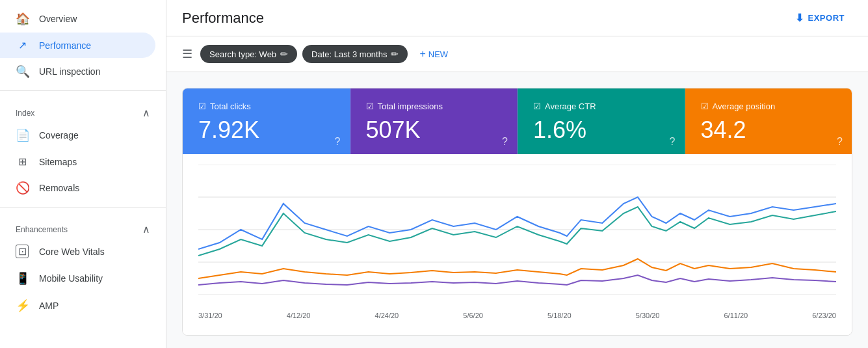 Image resolution: width=868 pixels, height=348 pixels. What do you see at coordinates (769, 130) in the screenshot?
I see `metric-average-position-value: 34.2` at bounding box center [769, 130].